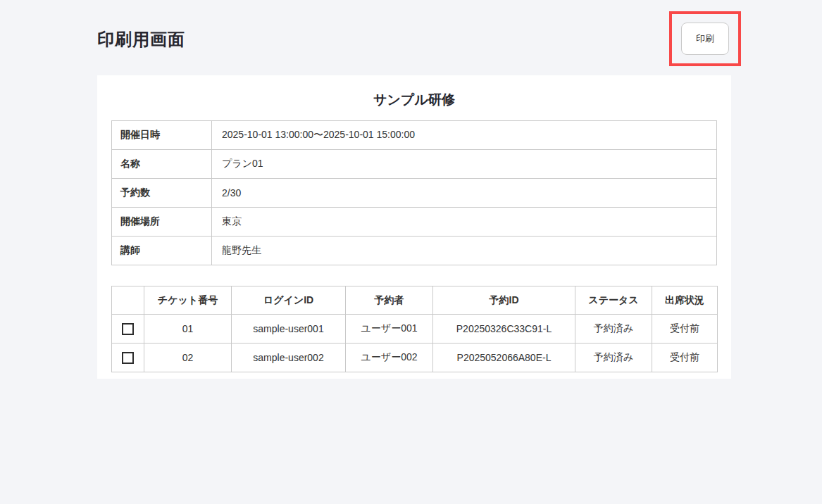 The image size is (822, 504). I want to click on info-label: 開催日時, so click(162, 135).